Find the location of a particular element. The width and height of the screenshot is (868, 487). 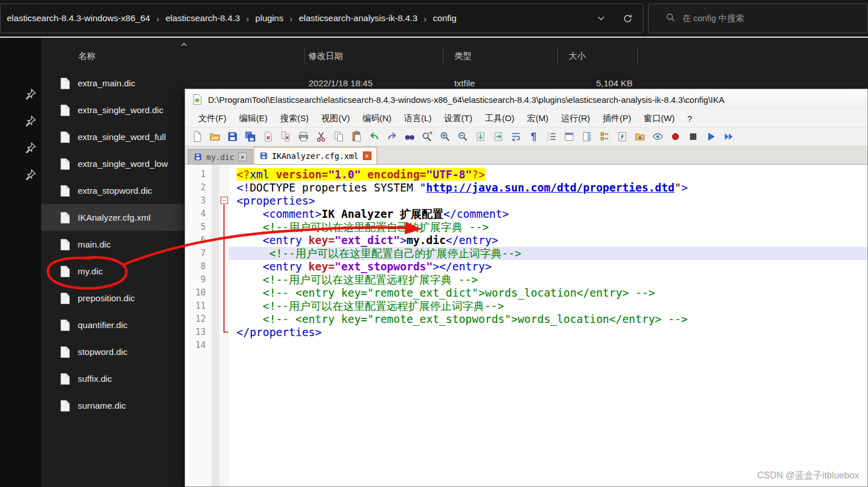

breadcrumb-item: plugins is located at coordinates (270, 18).